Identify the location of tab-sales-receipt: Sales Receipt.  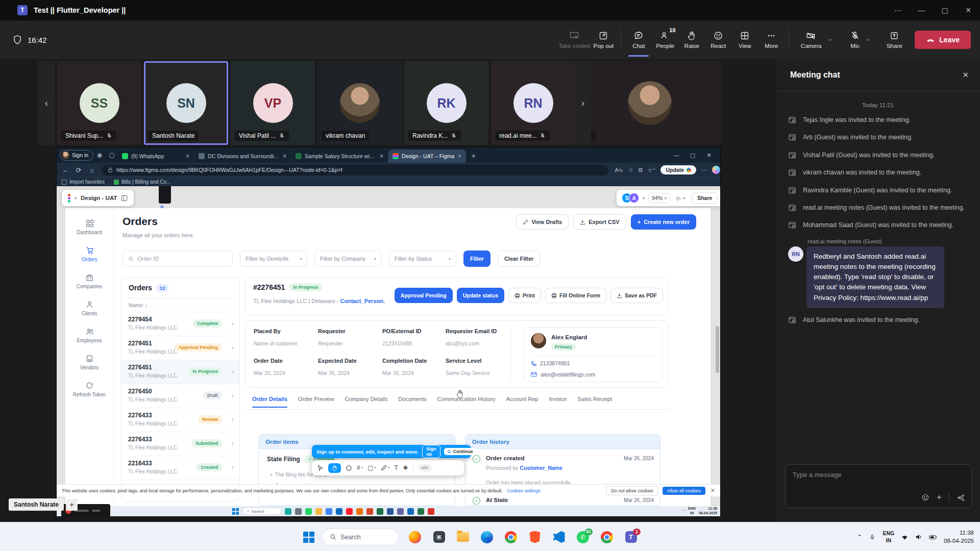
(595, 402).